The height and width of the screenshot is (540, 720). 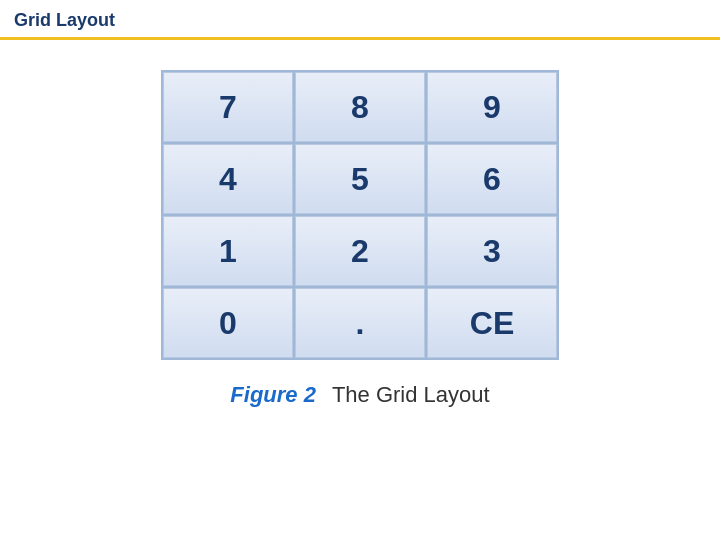 What do you see at coordinates (360, 395) in the screenshot?
I see `figure-caption: Figure 2 The Grid Layout` at bounding box center [360, 395].